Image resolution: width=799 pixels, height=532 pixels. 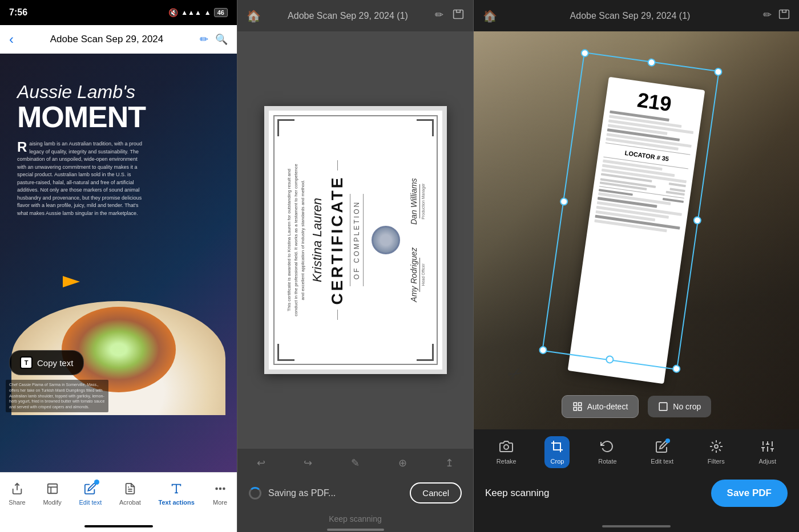 I want to click on back-button: ‹, so click(x=11, y=39).